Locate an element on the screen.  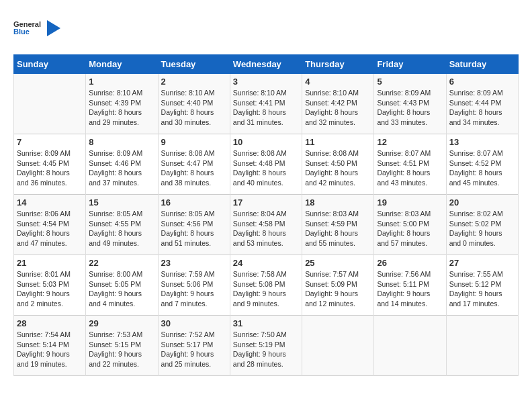
calendar-cell: 25Sunrise: 7:57 AMSunset: 5:09 PMDayligh… is located at coordinates (339, 285).